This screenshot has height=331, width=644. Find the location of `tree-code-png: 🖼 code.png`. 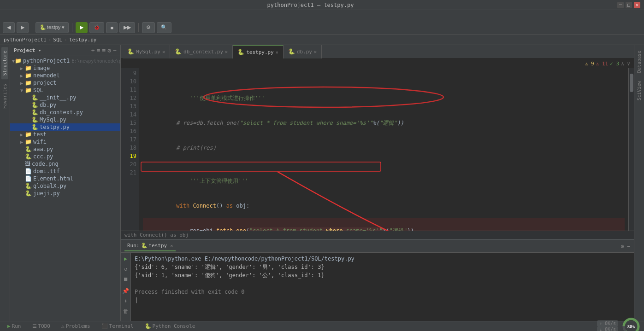

tree-code-png: 🖼 code.png is located at coordinates (65, 164).